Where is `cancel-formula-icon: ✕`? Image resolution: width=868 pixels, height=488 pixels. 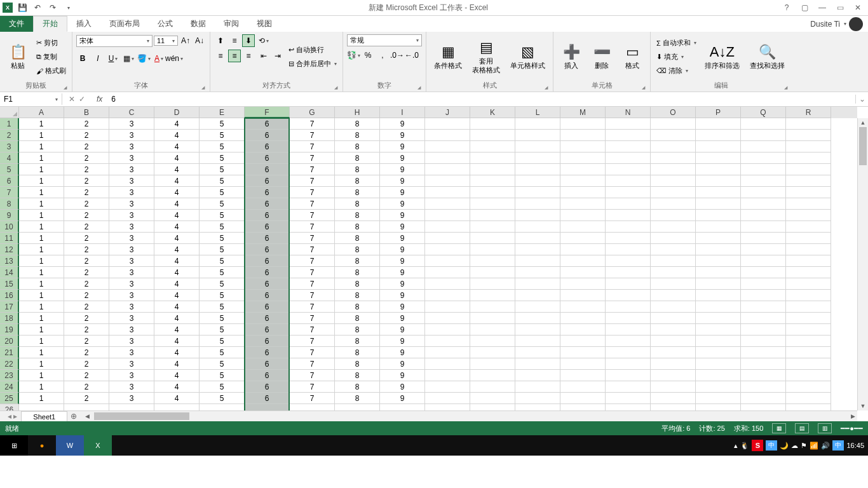 cancel-formula-icon: ✕ is located at coordinates (72, 99).